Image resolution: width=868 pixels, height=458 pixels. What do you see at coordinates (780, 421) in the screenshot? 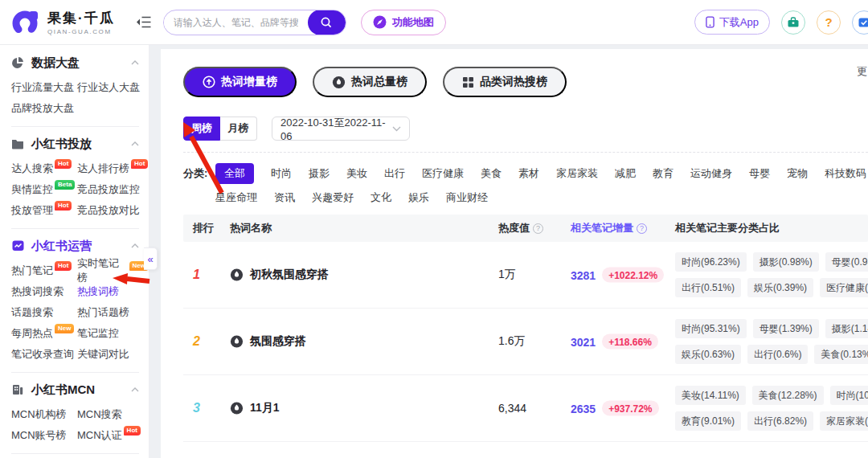
I see `category-tag: 出行(6.82%)` at bounding box center [780, 421].